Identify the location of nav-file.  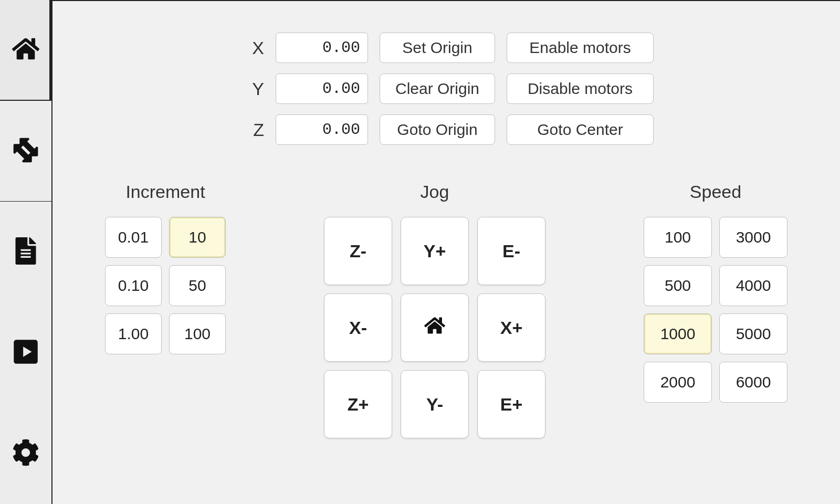
(26, 252).